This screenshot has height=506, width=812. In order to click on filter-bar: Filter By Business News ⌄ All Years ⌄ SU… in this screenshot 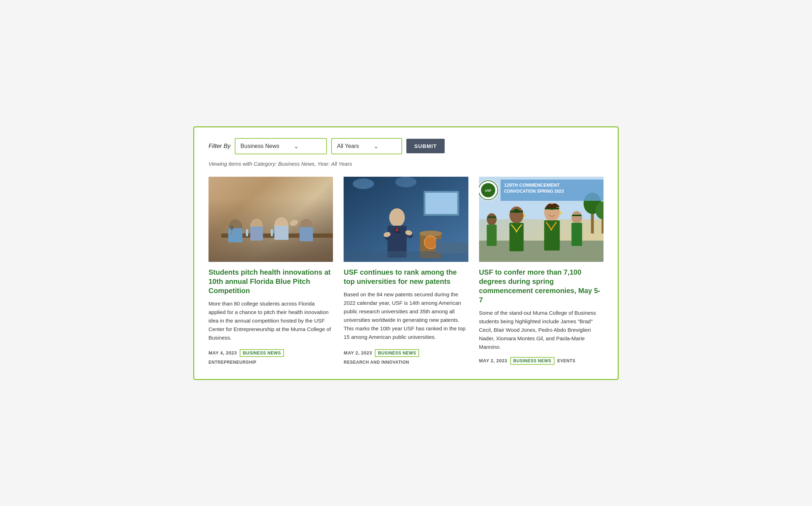, I will do `click(406, 146)`.